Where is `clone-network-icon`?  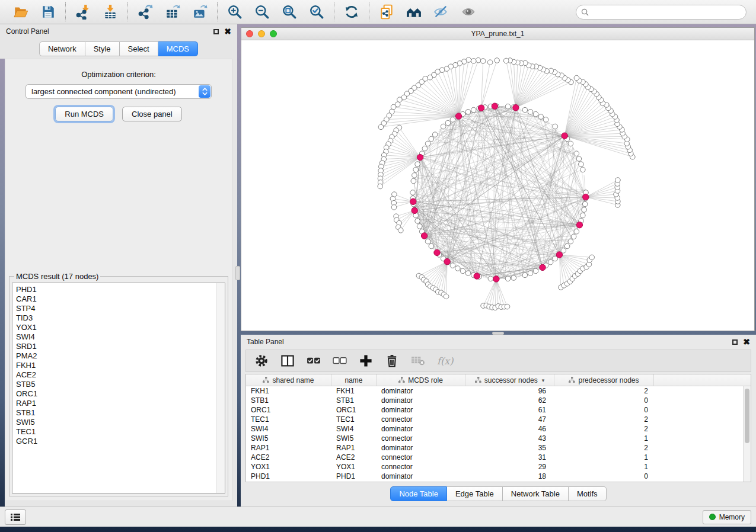 clone-network-icon is located at coordinates (387, 12).